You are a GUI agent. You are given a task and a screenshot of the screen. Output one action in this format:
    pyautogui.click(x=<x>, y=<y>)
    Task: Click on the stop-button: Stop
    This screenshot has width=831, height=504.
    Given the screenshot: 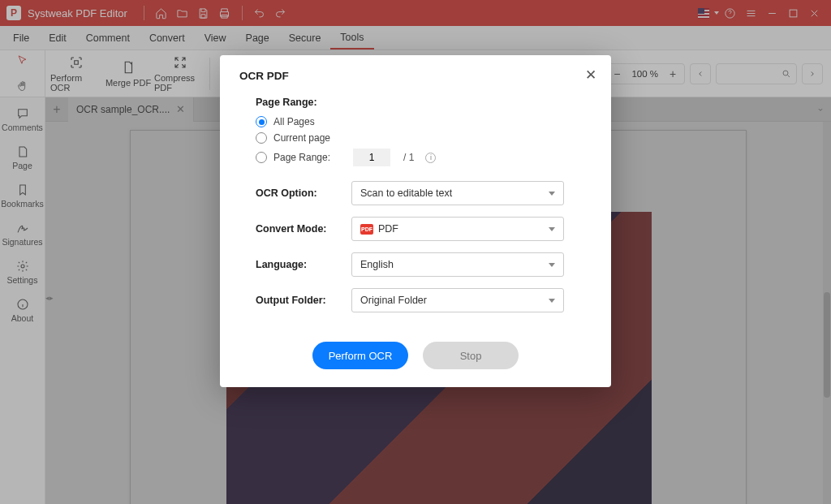 What is the action you would take?
    pyautogui.click(x=471, y=355)
    